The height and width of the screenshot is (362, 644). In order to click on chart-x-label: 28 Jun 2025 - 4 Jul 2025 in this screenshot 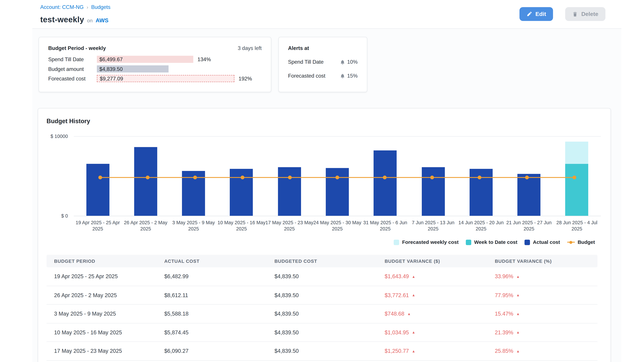, I will do `click(577, 226)`.